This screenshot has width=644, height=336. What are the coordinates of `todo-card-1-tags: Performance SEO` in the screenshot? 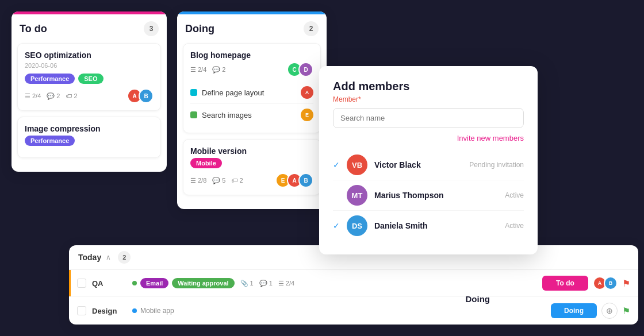 It's located at (89, 79).